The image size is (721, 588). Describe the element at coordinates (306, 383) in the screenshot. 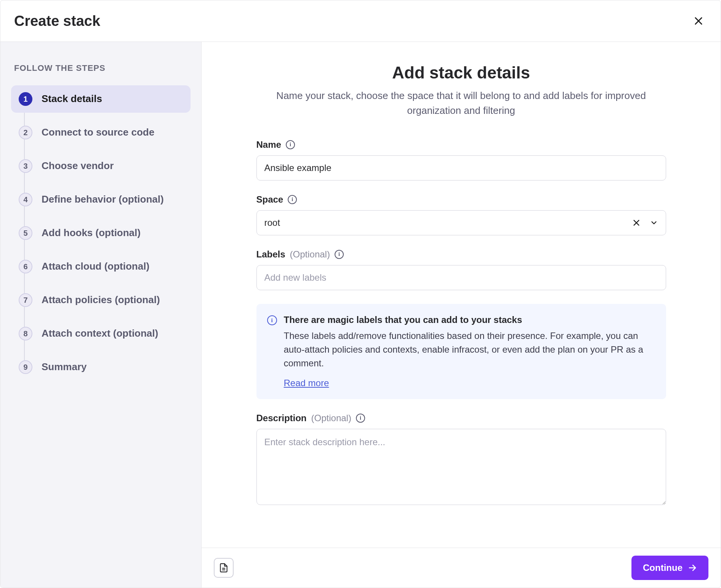

I see `read-more-link: Read more` at that location.